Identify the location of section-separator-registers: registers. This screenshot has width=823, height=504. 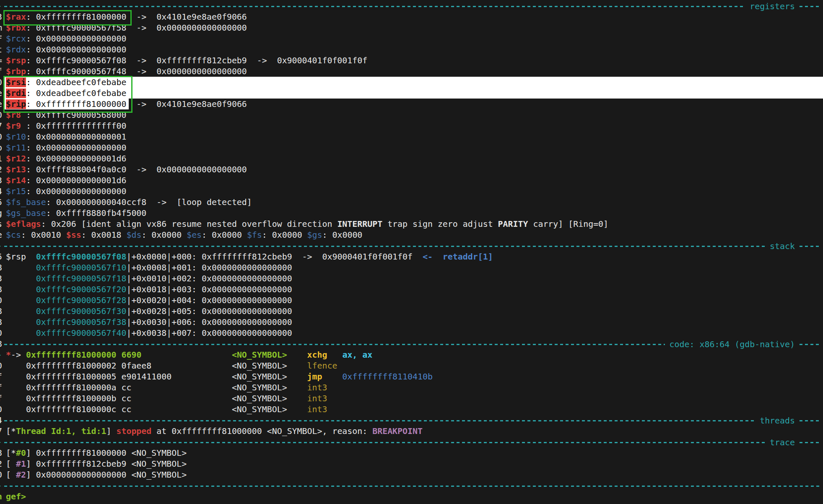
(412, 6).